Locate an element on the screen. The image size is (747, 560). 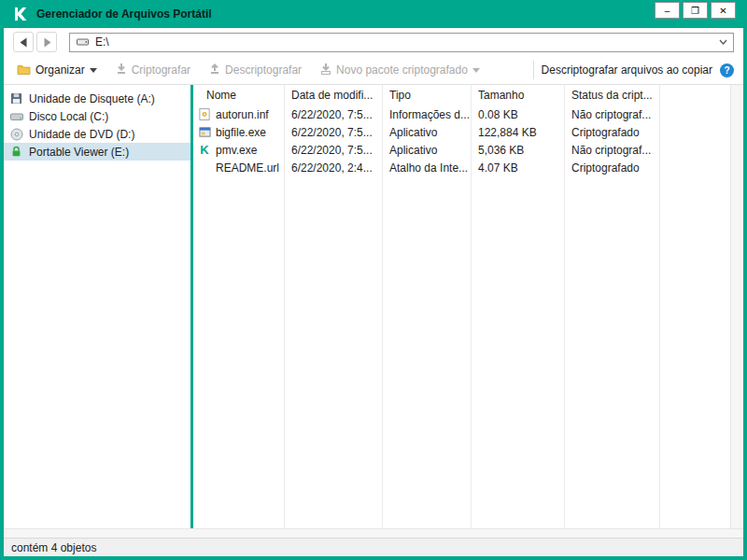
kaspersky-logo-icon is located at coordinates (21, 14).